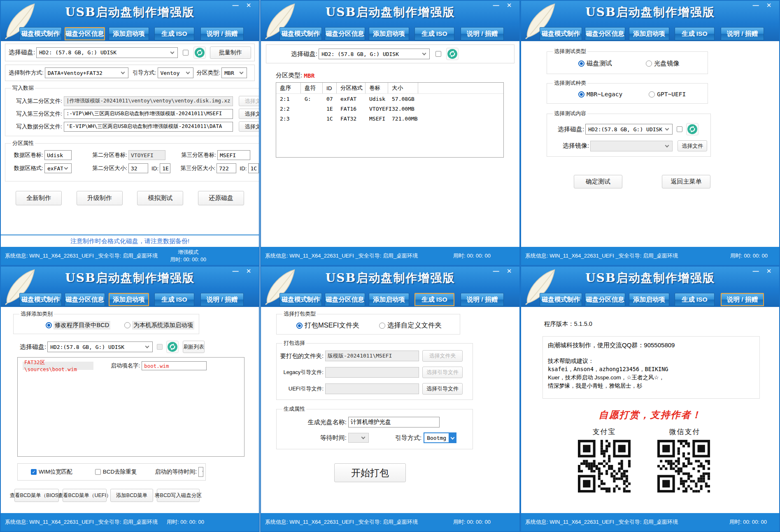  What do you see at coordinates (374, 54) in the screenshot?
I see `select-disk-dropdown: HD2: (57.8 GB, G:) UDISK` at bounding box center [374, 54].